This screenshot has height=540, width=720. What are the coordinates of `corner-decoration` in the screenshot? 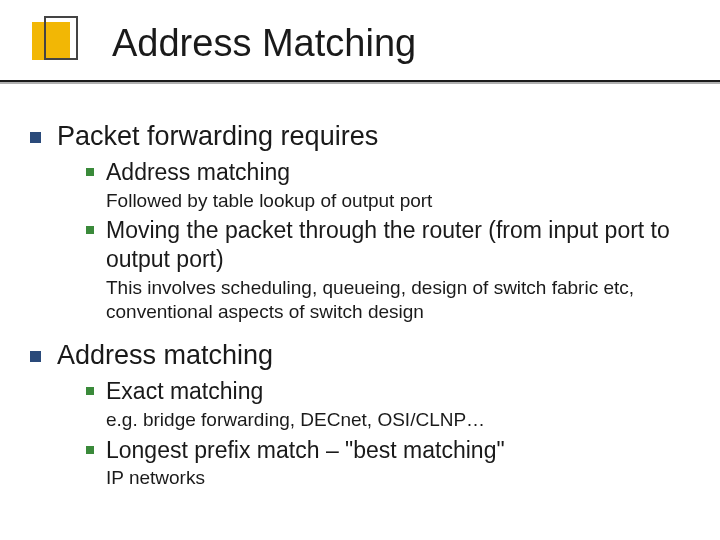 It's located at (55, 43).